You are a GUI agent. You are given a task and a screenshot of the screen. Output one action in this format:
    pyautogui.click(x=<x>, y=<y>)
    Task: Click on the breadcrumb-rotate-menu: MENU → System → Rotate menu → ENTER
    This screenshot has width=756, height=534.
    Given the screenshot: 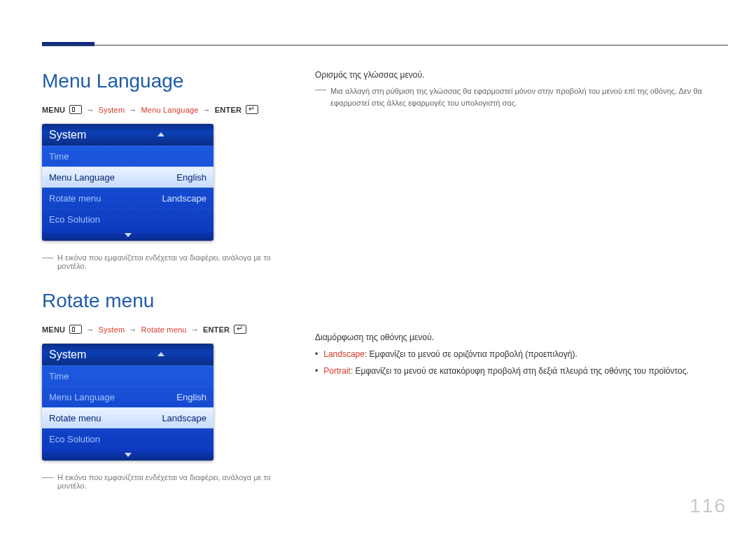 What is the action you would take?
    pyautogui.click(x=168, y=329)
    